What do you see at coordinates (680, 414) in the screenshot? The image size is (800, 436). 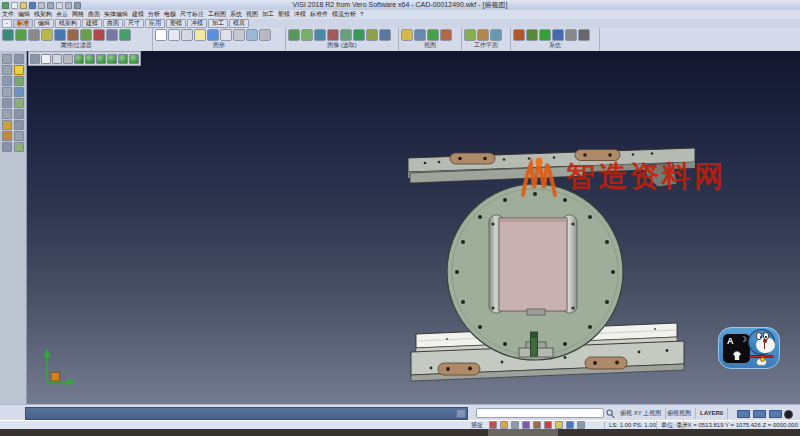 I see `view-indicator: 俯视视图` at bounding box center [680, 414].